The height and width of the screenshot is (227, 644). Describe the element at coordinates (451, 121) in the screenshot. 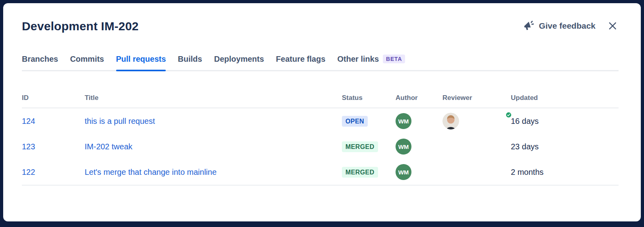

I see `reviewer-photo-image` at that location.